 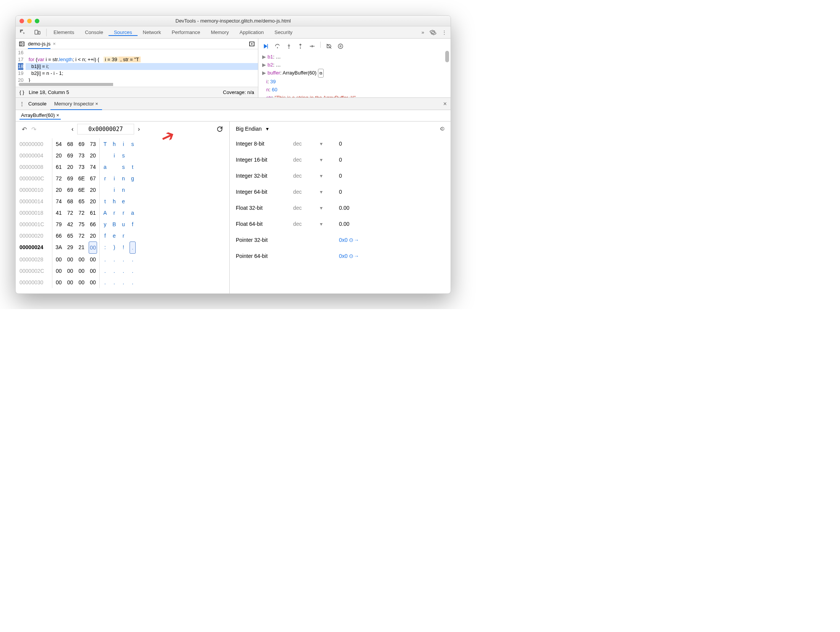 What do you see at coordinates (24, 129) in the screenshot?
I see `undo-icon: ↶` at bounding box center [24, 129].